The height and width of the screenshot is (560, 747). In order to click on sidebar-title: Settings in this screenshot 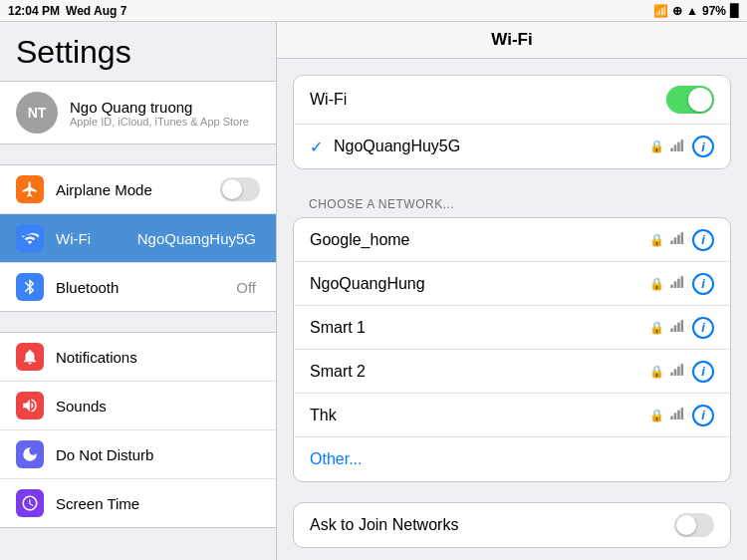, I will do `click(137, 52)`.